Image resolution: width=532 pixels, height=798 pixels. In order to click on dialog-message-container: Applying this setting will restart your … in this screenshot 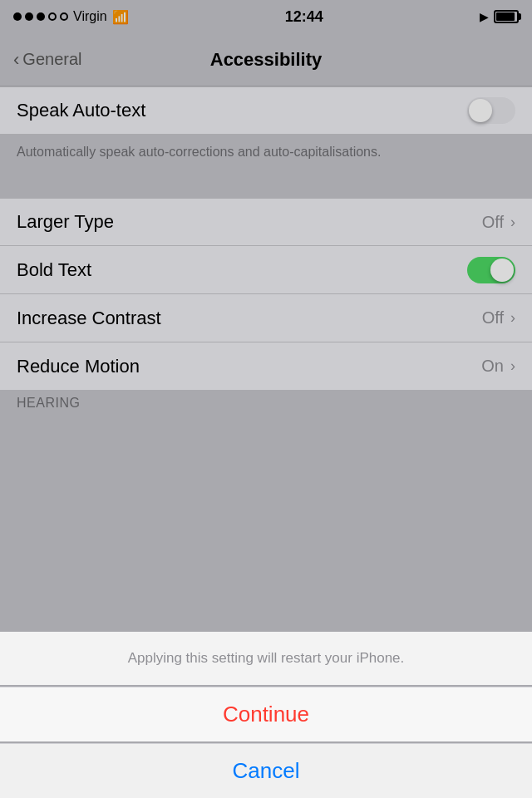, I will do `click(266, 658)`.